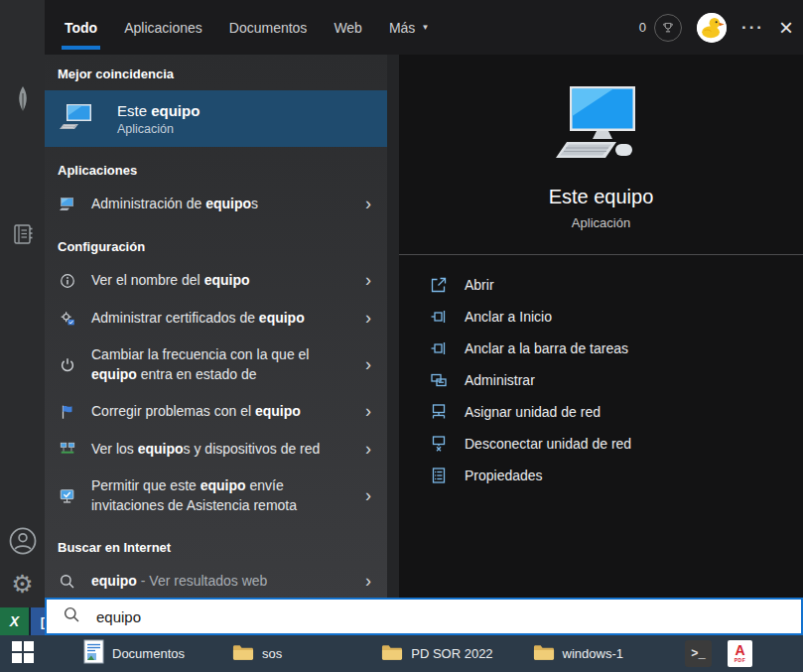  Describe the element at coordinates (71, 617) in the screenshot. I see `search-icon` at that location.